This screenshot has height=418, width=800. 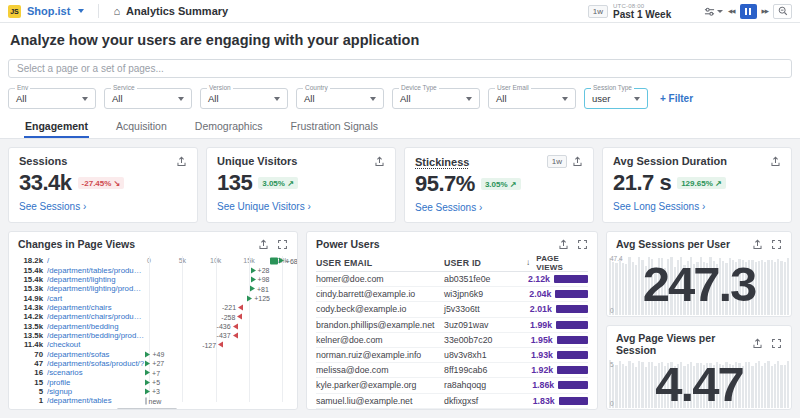 What do you see at coordinates (452, 326) in the screenshot?
I see `table-row: brandon.phillips@example.net3uz091wav1.9…` at bounding box center [452, 326].